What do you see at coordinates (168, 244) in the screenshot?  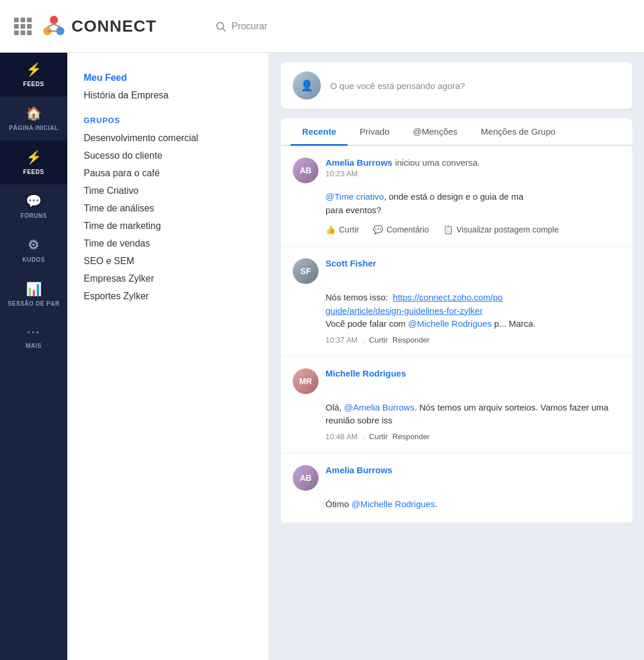 I see `sidebar-group-6: Time de vendas` at bounding box center [168, 244].